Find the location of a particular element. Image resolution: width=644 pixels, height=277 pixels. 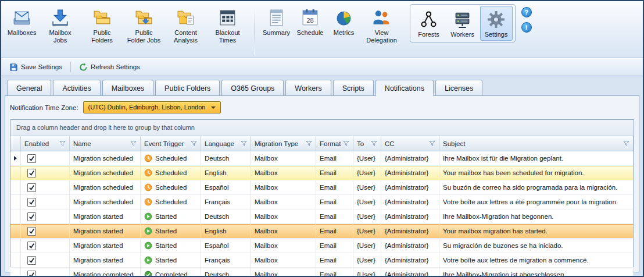

refresh-icon is located at coordinates (84, 68).